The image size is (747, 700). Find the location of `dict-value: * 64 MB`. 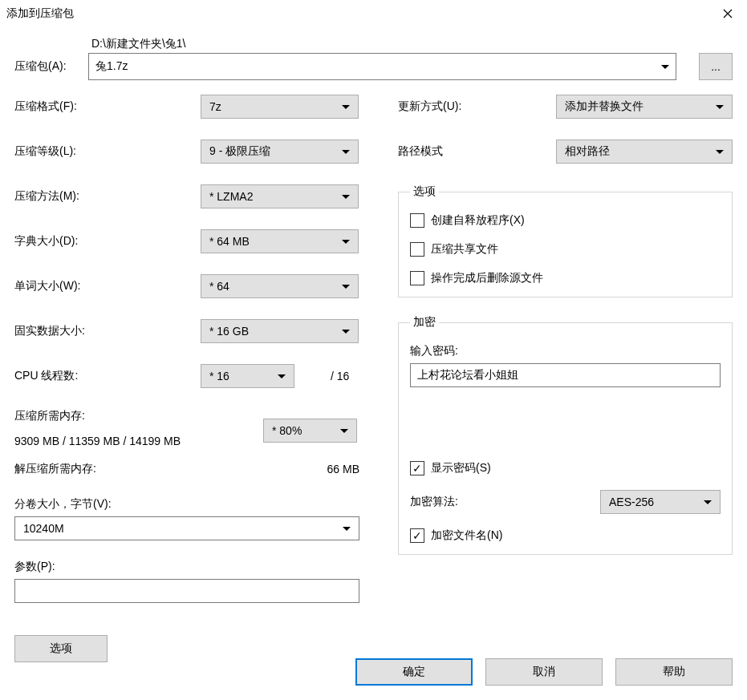

dict-value: * 64 MB is located at coordinates (229, 241).